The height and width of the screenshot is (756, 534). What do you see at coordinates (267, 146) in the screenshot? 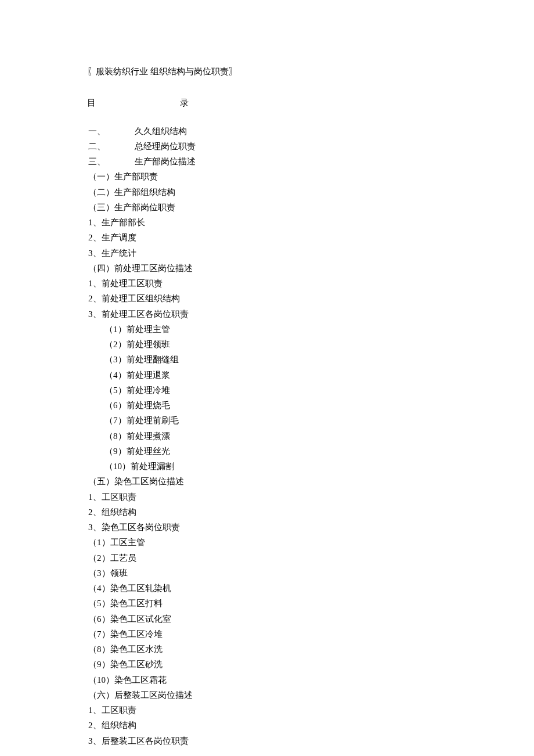
I see `toc-item: 二、总经理岗位职责` at bounding box center [267, 146].